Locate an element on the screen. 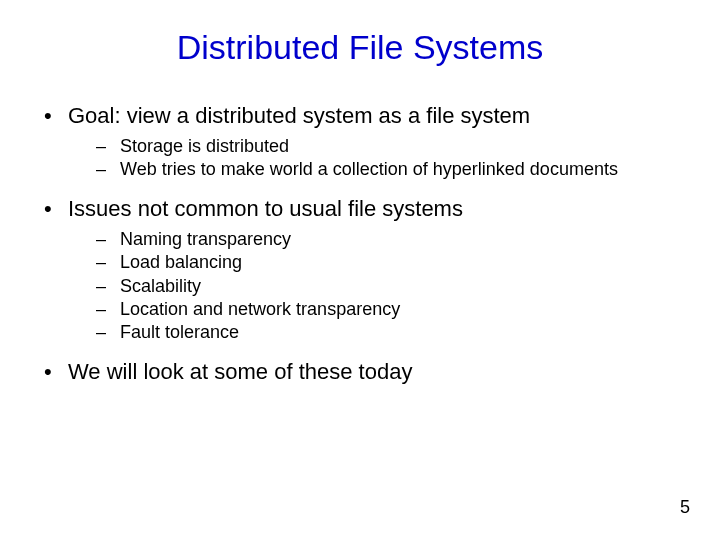 This screenshot has width=720, height=540. bullet-text: We will look at some of these today is located at coordinates (240, 372).